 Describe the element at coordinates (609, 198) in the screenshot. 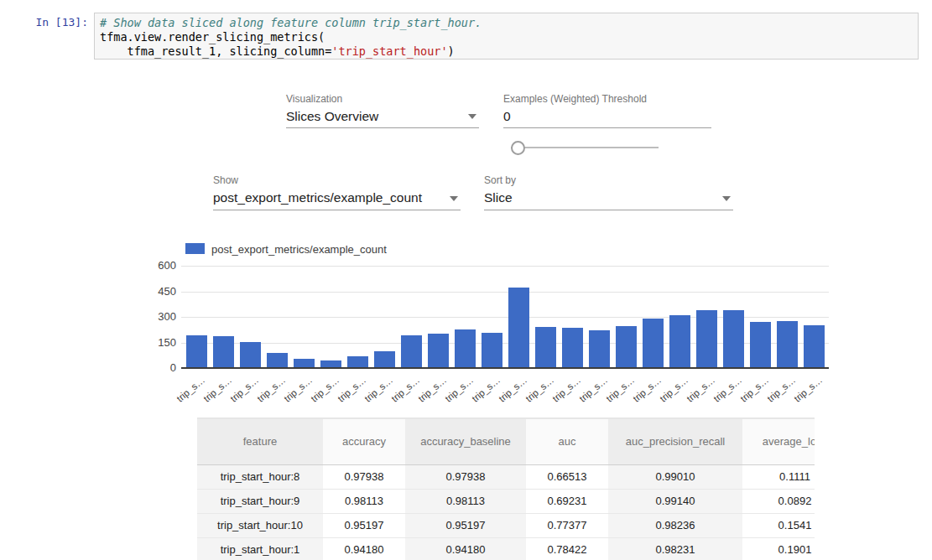

I see `sort-by-value: Slice` at that location.